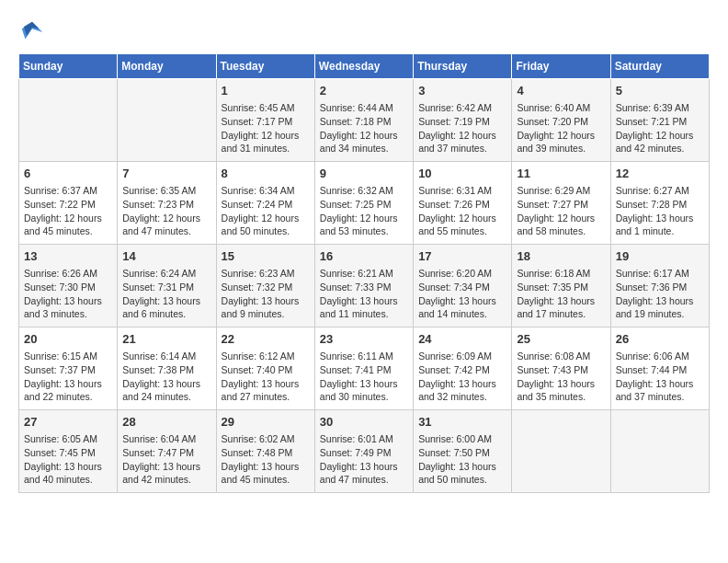 The width and height of the screenshot is (728, 563). What do you see at coordinates (660, 369) in the screenshot?
I see `calendar-cell: 26Sunrise: 6:06 AMSunset: 7:44 PMDayligh…` at bounding box center [660, 369].